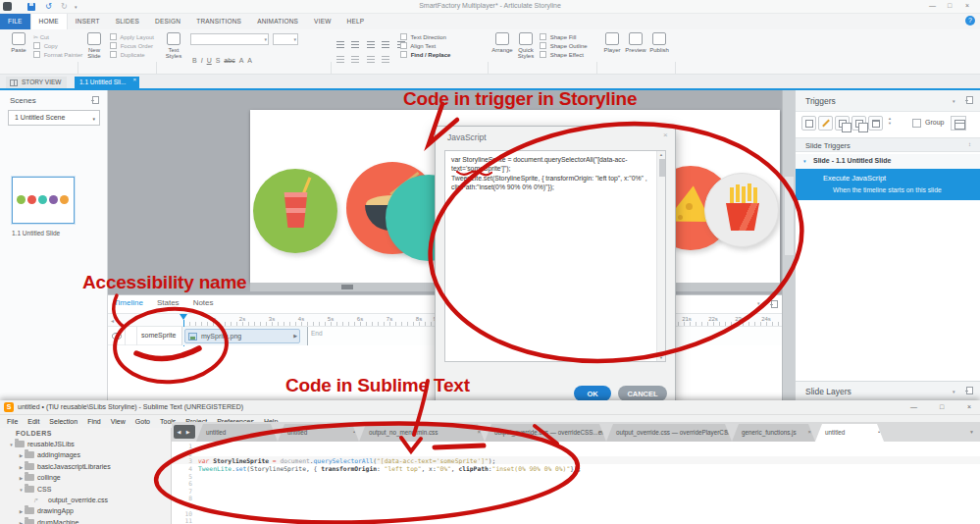  Describe the element at coordinates (318, 433) in the screenshot. I see `editor-tab-1: untitled•` at that location.